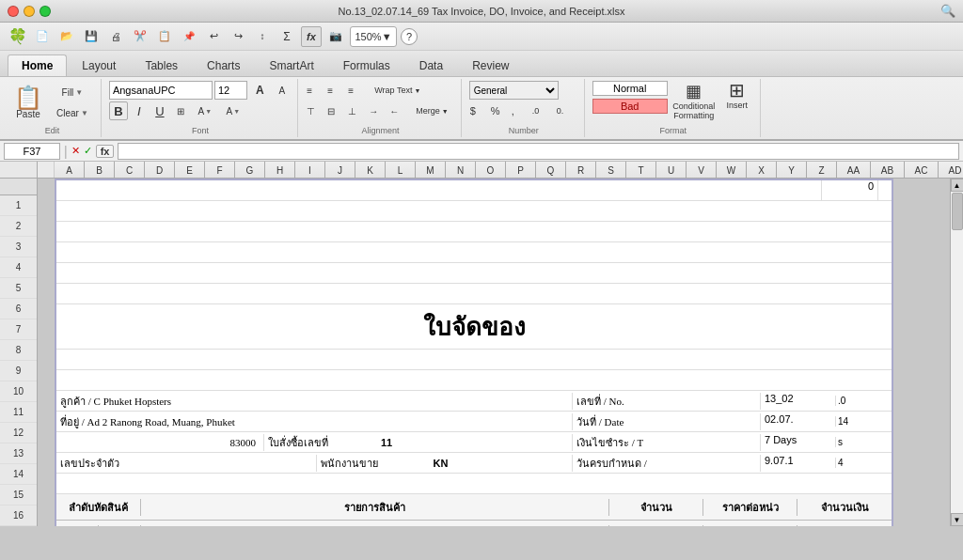  Describe the element at coordinates (845, 507) in the screenshot. I see `col-header-amount: จำนวนเงิน` at that location.